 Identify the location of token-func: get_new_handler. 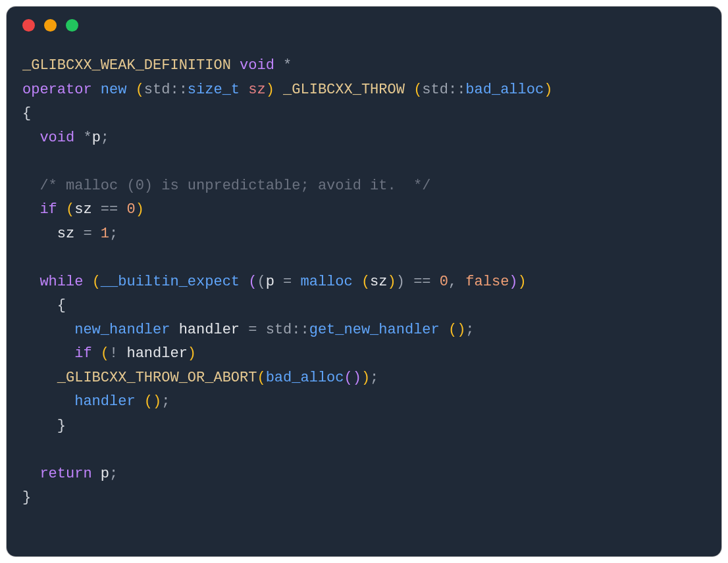
(375, 330).